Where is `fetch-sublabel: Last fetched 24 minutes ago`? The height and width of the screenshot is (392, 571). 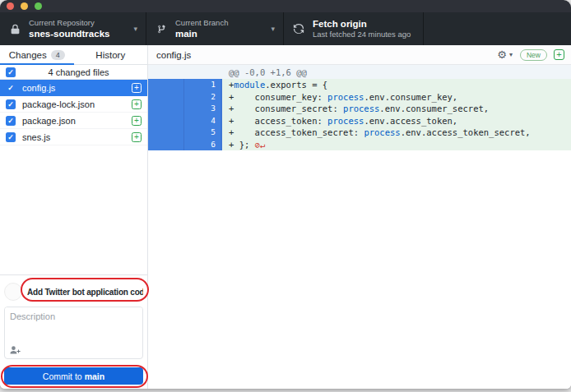
fetch-sublabel: Last fetched 24 minutes ago is located at coordinates (362, 35).